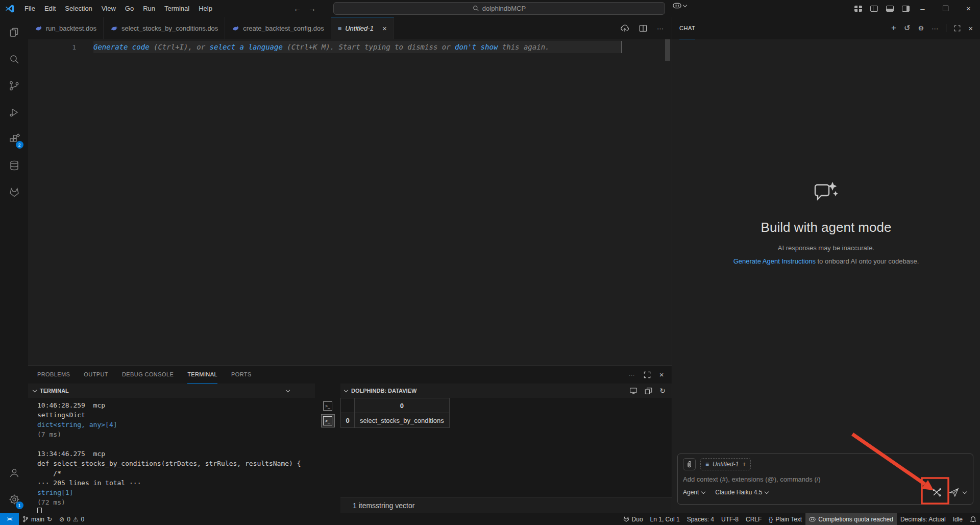 Image resolution: width=980 pixels, height=525 pixels. Describe the element at coordinates (71, 519) in the screenshot. I see `problems-status: ⊘ 0 ⚠ 0` at that location.